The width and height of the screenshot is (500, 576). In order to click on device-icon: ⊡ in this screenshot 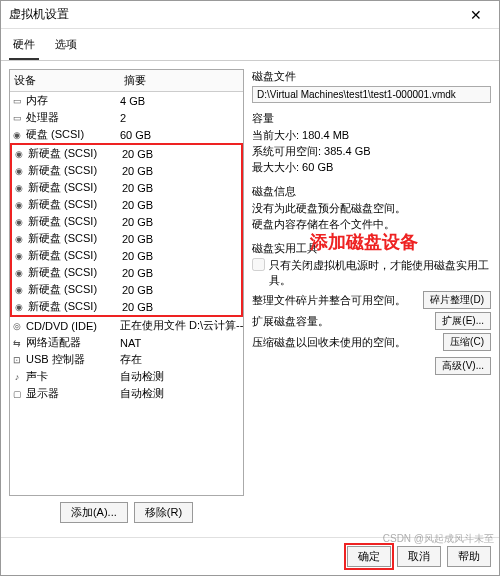, I will do `click(17, 360)`.